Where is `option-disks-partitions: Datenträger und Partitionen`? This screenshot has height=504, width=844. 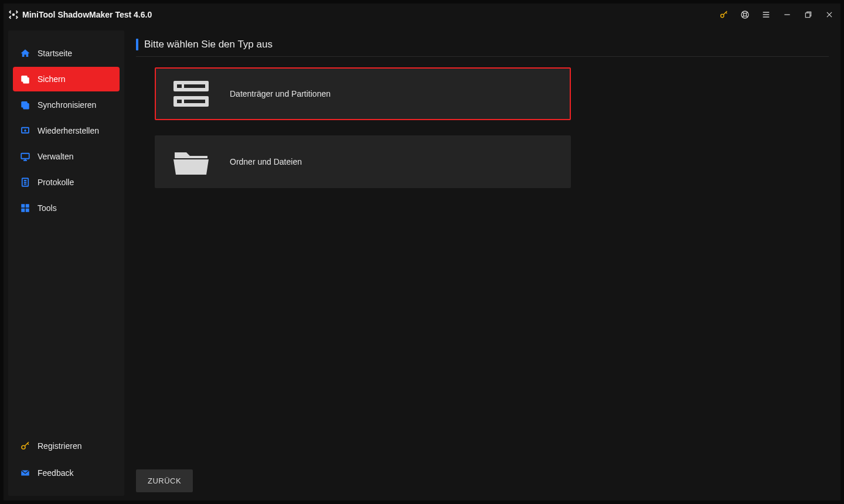
option-disks-partitions: Datenträger und Partitionen is located at coordinates (363, 94).